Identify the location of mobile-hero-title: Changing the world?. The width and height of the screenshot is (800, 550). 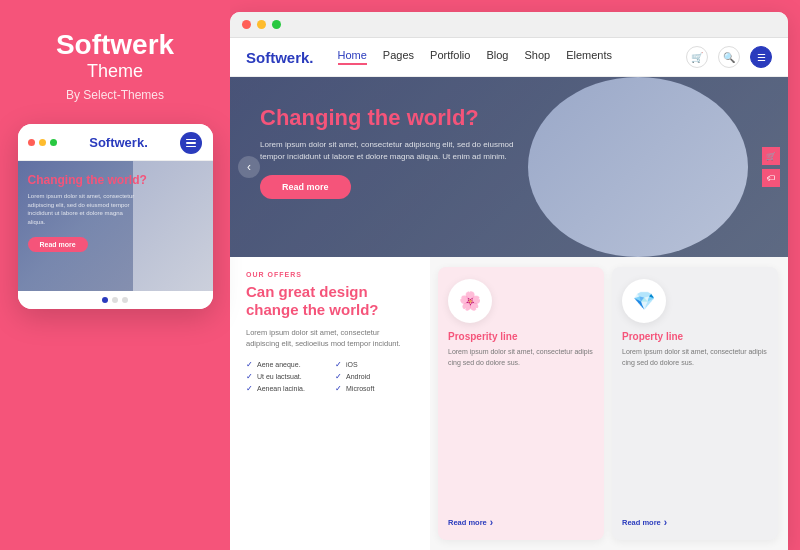
(88, 181).